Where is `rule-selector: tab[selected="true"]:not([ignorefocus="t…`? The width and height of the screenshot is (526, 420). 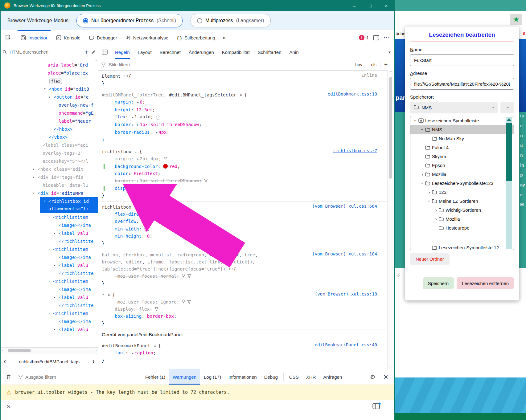
rule-selector: tab[selected="true"]:not([ignorefocus="t… is located at coordinates (221, 269).